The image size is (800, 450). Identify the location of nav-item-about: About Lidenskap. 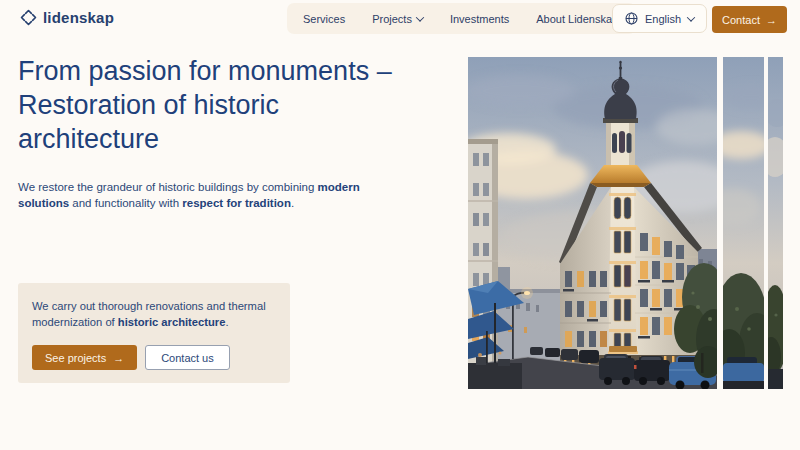
(577, 19).